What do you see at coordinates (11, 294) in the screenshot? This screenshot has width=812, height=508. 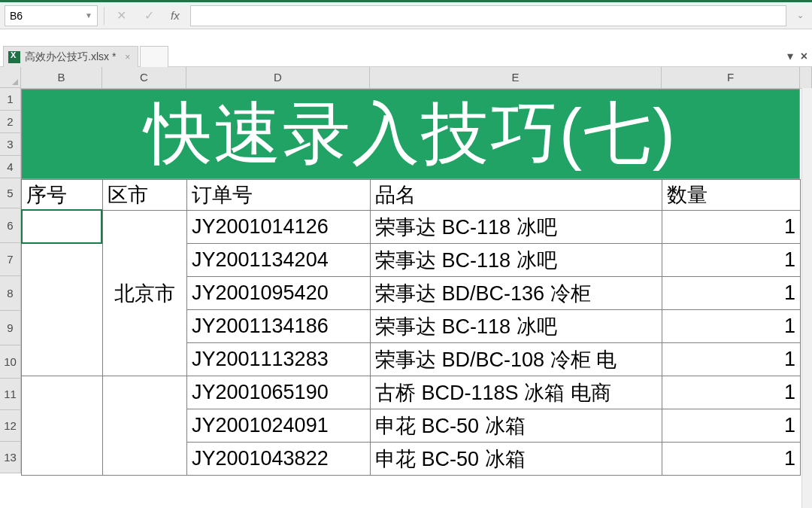 I see `row-header-8: 8` at bounding box center [11, 294].